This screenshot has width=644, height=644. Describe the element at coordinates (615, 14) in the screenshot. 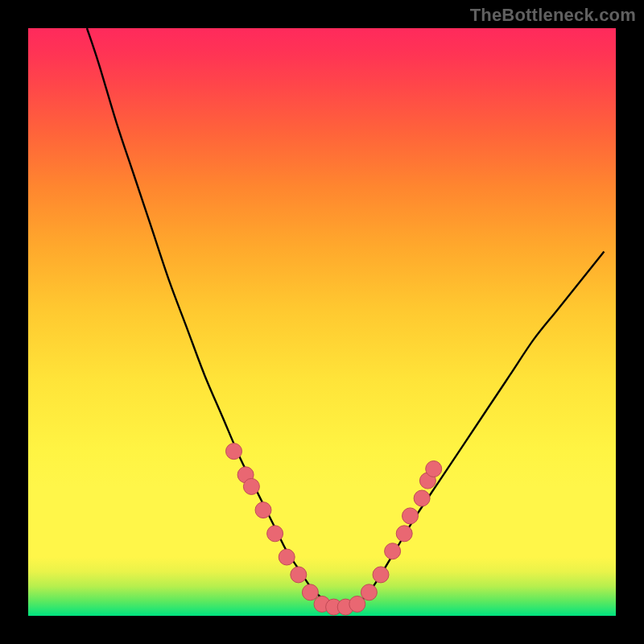

I see `attribution-suffix: .com` at that location.